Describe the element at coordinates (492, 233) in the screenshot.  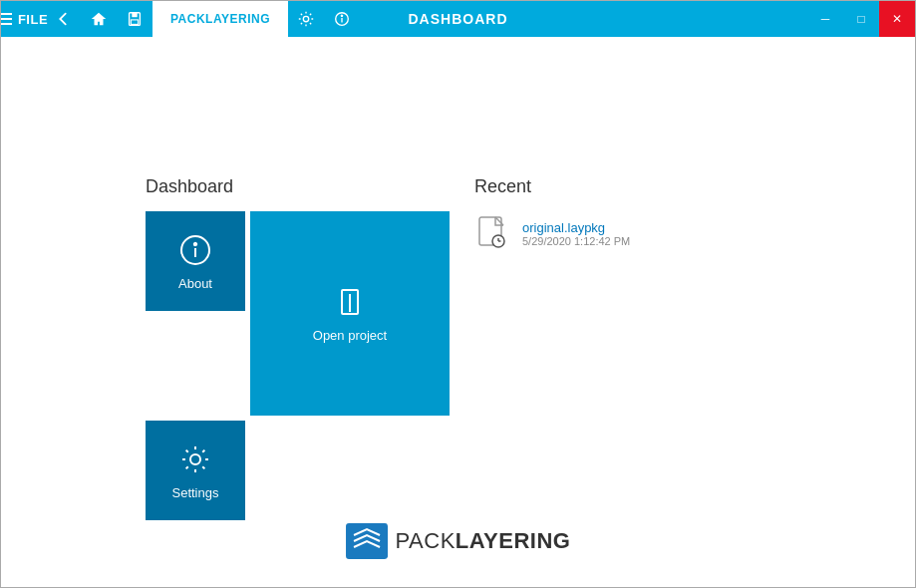
I see `recent-file-icon` at that location.